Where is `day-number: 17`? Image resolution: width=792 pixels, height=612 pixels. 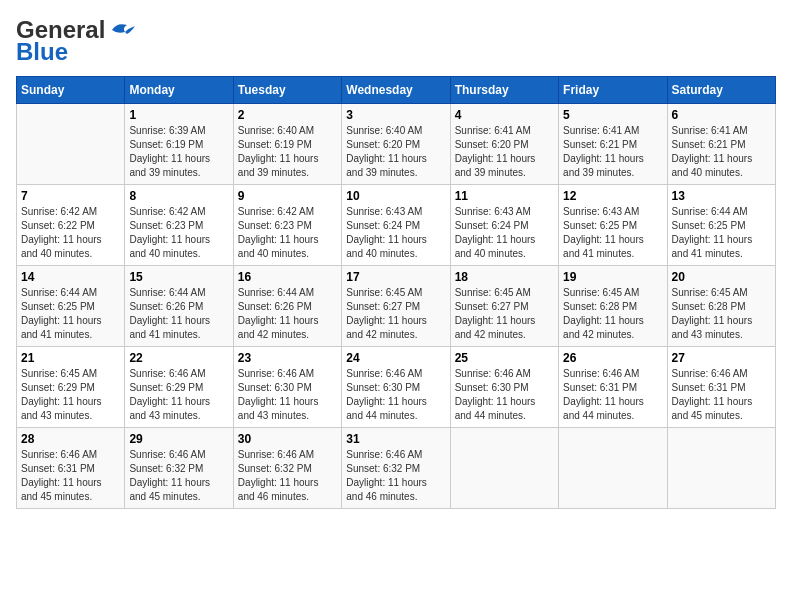 day-number: 17 is located at coordinates (396, 277).